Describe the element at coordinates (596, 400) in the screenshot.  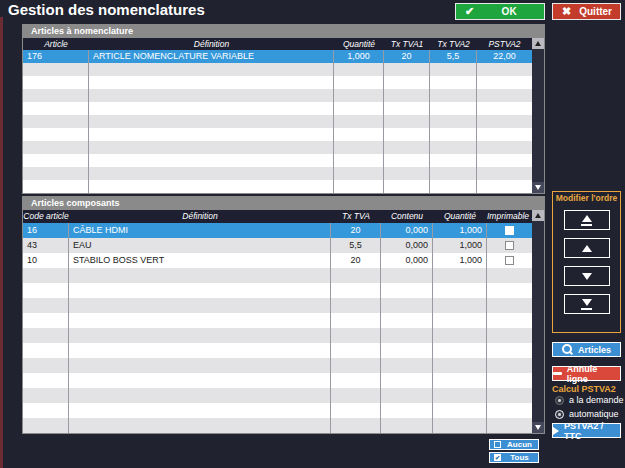
I see `radio-on-demand-label: a la demande` at that location.